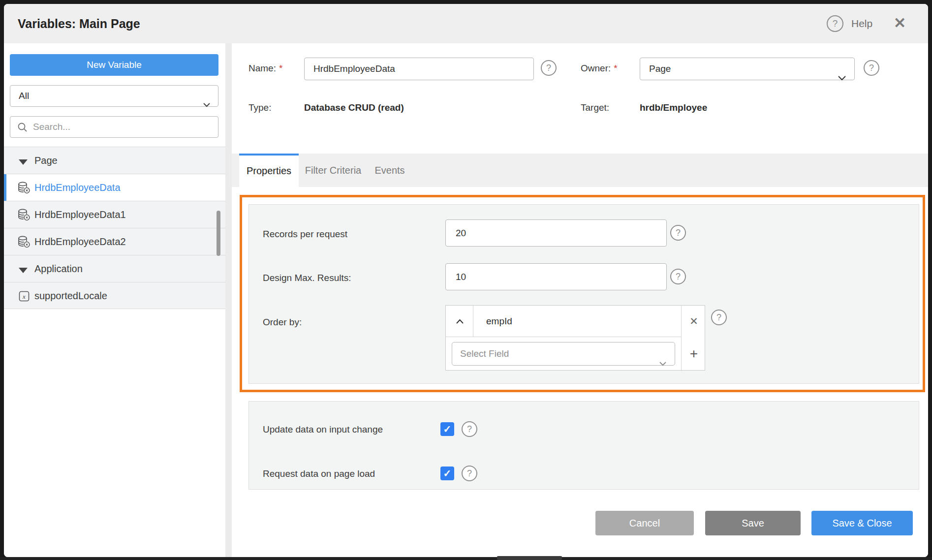 The width and height of the screenshot is (932, 560). Describe the element at coordinates (747, 69) in the screenshot. I see `owner-dropdown: Page` at that location.